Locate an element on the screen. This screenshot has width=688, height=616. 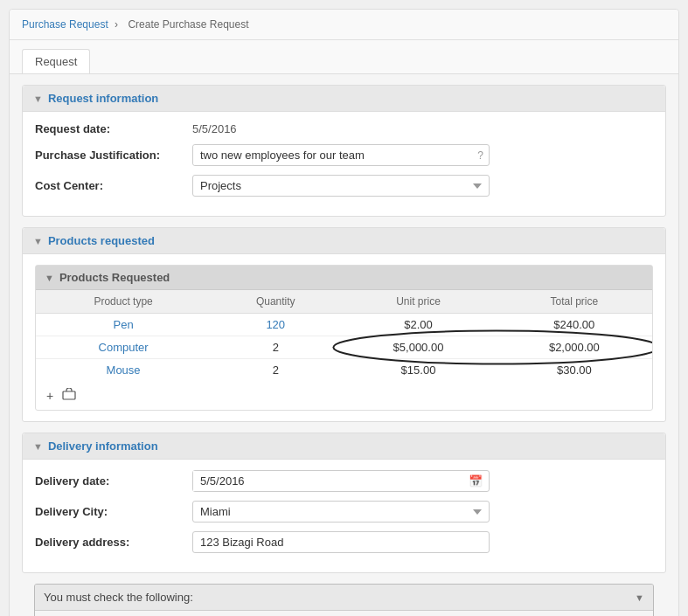
product-link: Computer is located at coordinates (124, 348).